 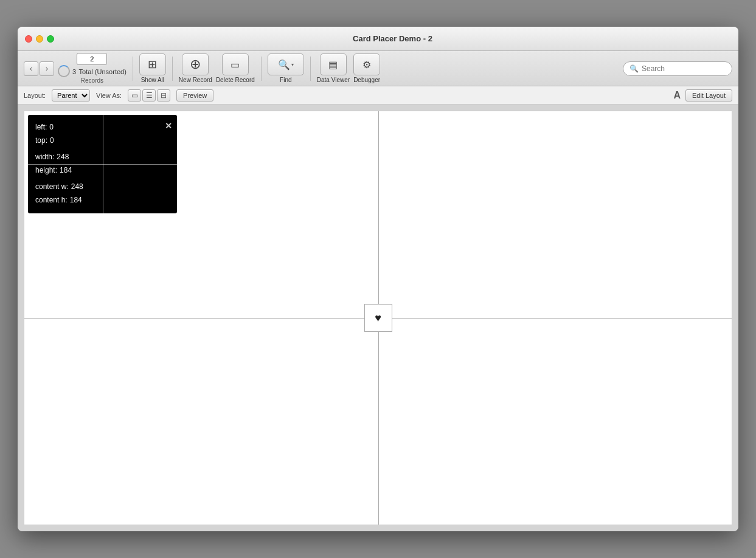 What do you see at coordinates (195, 64) in the screenshot?
I see `new-record-button: ⊕` at bounding box center [195, 64].